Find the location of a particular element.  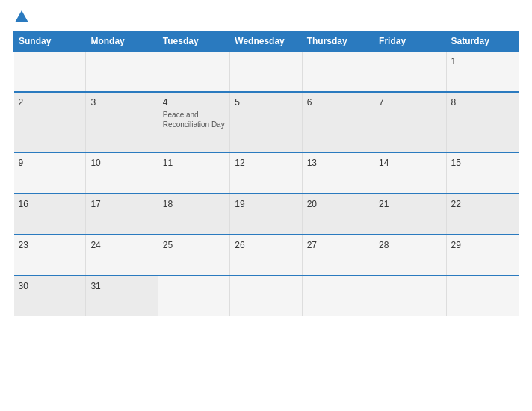

day-header-thursday: Thursday is located at coordinates (338, 42).